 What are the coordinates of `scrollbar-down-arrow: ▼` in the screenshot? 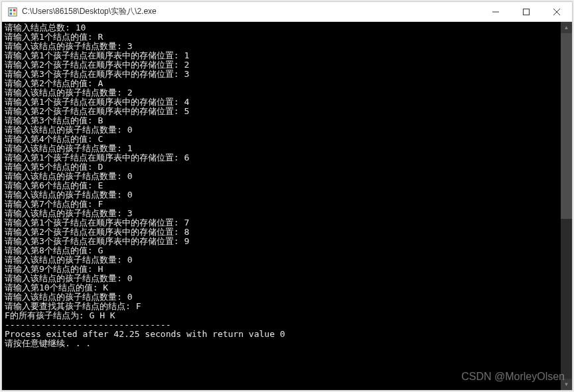 It's located at (567, 385).